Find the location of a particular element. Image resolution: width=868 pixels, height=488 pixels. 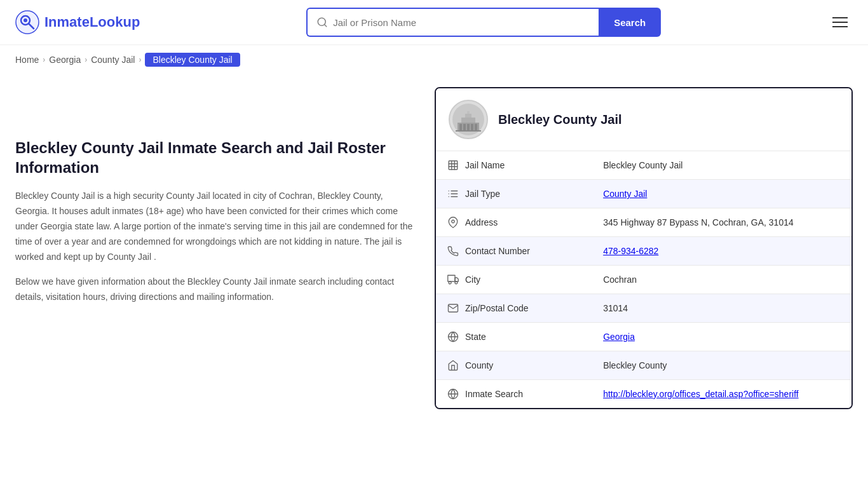

table-row: Jail TypeCounty Jail is located at coordinates (644, 194).